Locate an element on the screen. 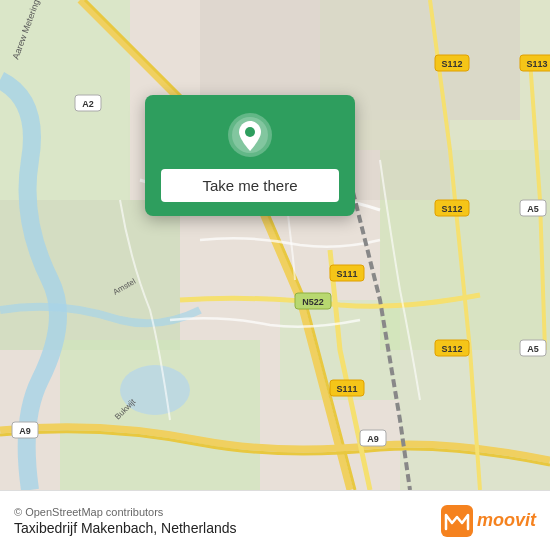  moovit-m-icon is located at coordinates (457, 521).